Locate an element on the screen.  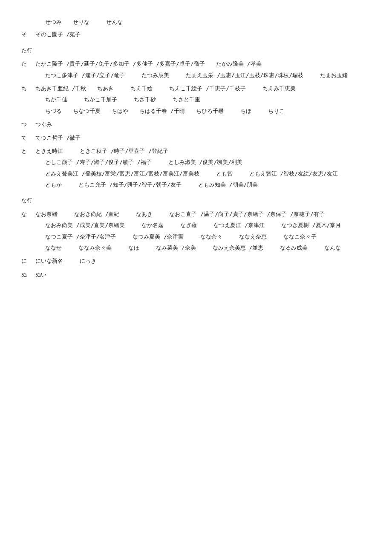
line-chi-2: ちか千佳 ちかこ千加子 ちさ千砂 ちさと千里 is located at coordinates (196, 100).